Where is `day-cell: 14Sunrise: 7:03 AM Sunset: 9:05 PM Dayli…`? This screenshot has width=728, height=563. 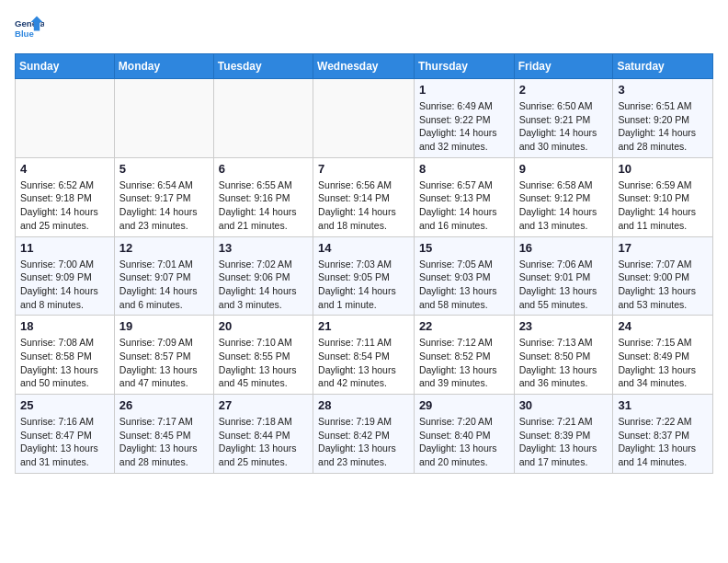 day-cell: 14Sunrise: 7:03 AM Sunset: 9:05 PM Dayli… is located at coordinates (364, 276).